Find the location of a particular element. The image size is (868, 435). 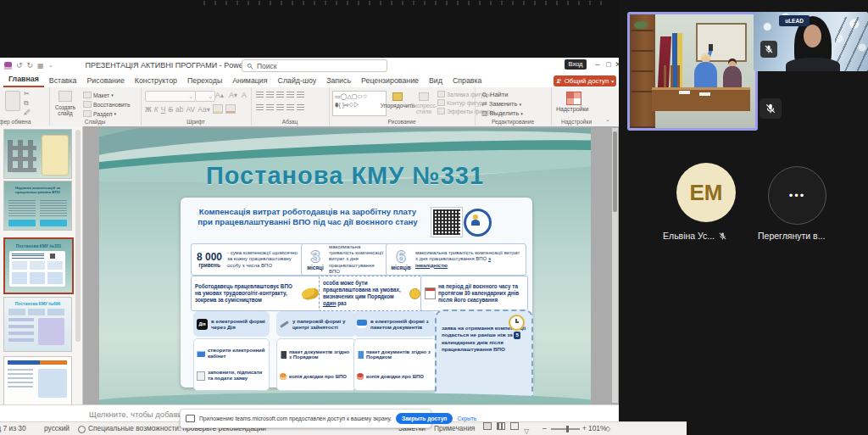

zoom-slider is located at coordinates (565, 429).